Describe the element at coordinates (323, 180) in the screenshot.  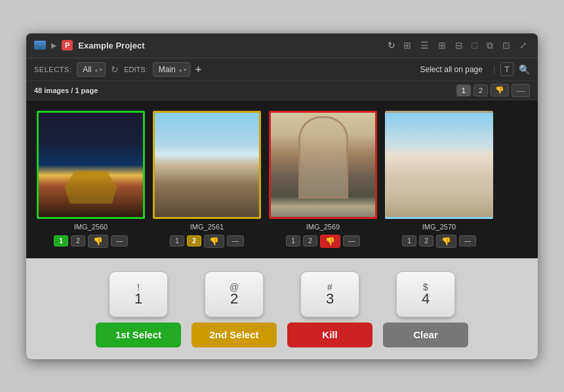
I see `image-card-3: IMG_2569 1 2 👎 —` at that location.